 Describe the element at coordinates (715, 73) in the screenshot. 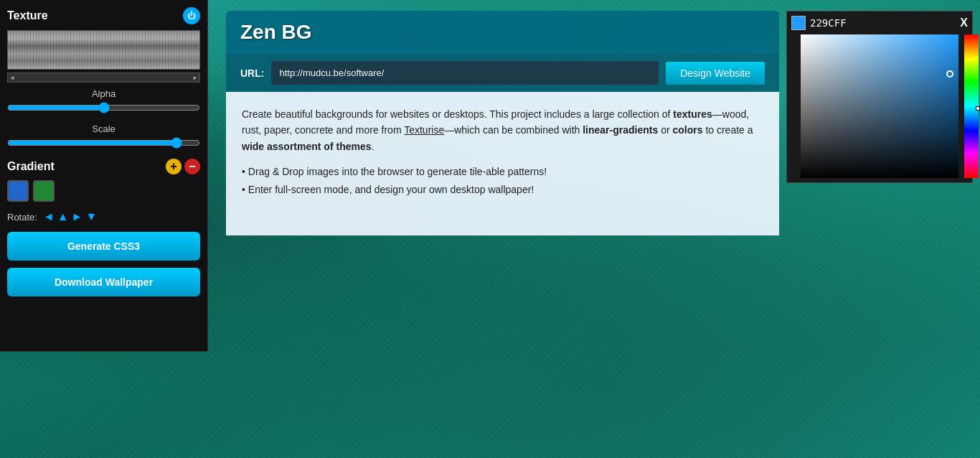

I see `design-website-button: Design Website` at that location.